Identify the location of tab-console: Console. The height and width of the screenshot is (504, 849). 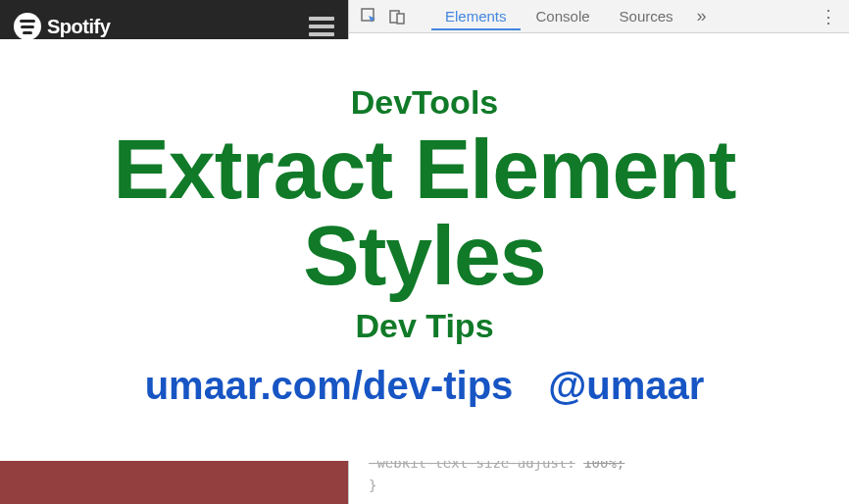
(563, 16).